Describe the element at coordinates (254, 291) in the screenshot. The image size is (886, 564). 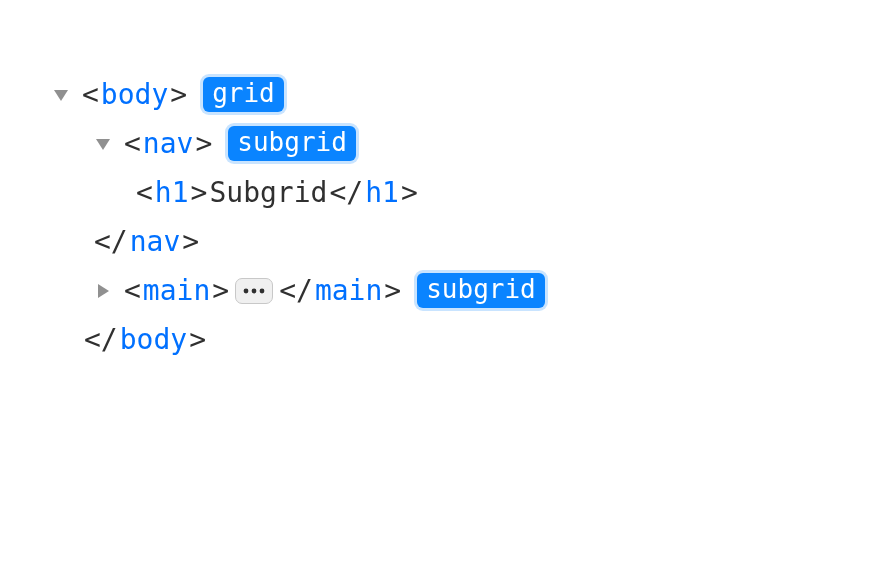
I see `ellipsis-icon` at that location.